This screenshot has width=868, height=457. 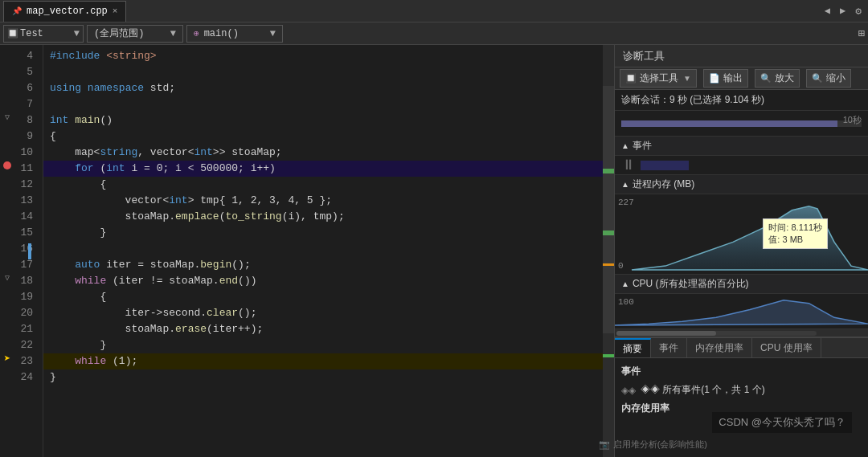 I want to click on toolbar-right-actions: ⊞, so click(x=862, y=34).